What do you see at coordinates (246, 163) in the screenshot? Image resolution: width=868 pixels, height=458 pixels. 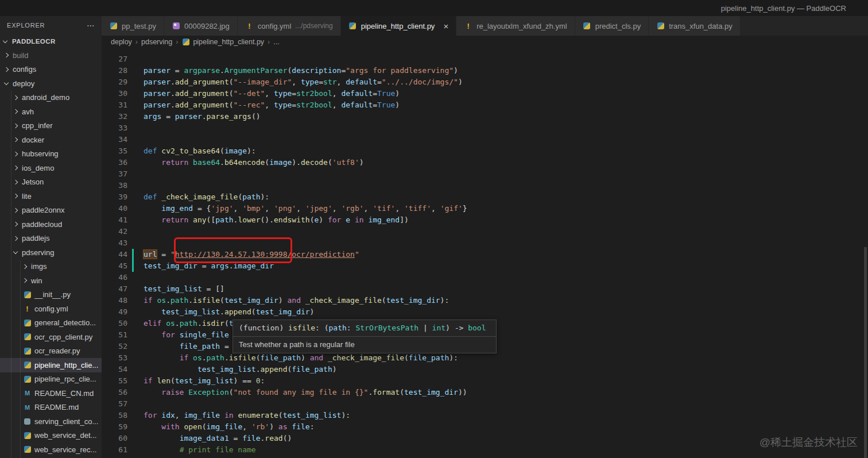 I see `code-text: return base64.b64encode(image).decode('u…` at bounding box center [246, 163].